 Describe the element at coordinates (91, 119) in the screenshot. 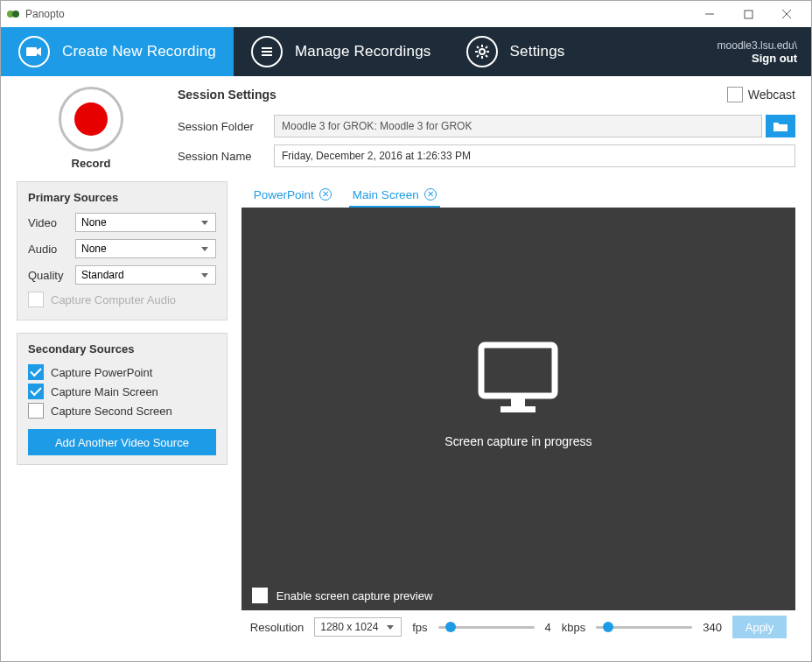

I see `record-button` at that location.